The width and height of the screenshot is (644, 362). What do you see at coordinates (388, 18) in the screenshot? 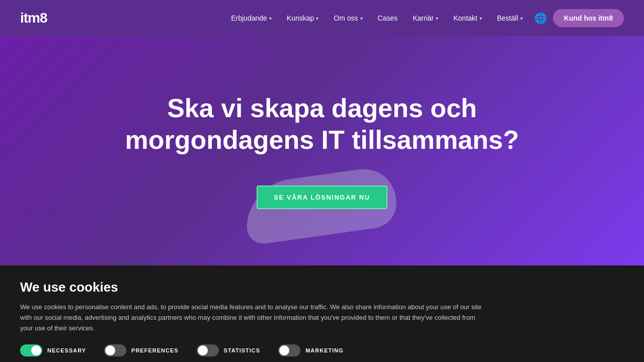
I see `nav-cases: Cases` at bounding box center [388, 18].